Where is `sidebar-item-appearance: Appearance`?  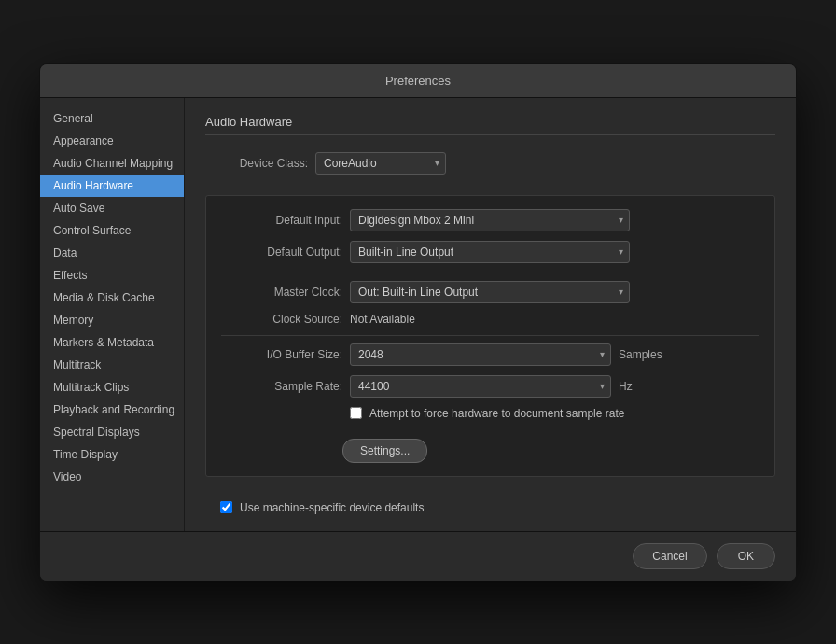 sidebar-item-appearance: Appearance is located at coordinates (112, 141).